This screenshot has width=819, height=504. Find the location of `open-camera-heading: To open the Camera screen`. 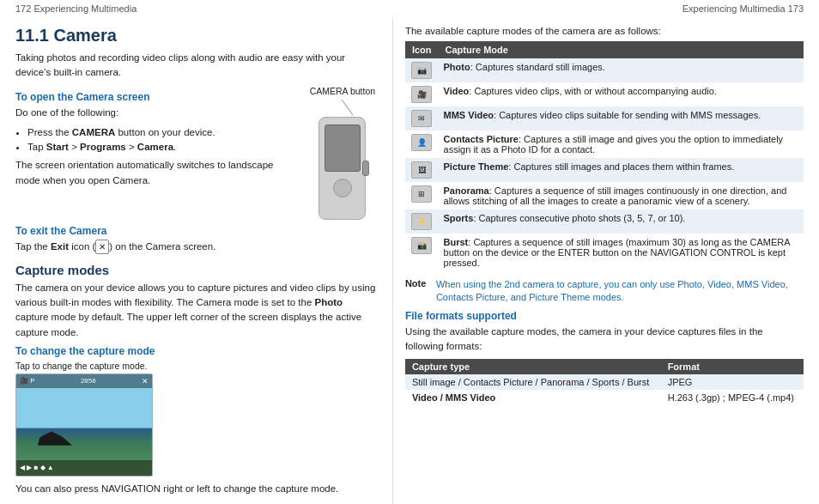

open-camera-heading: To open the Camera screen is located at coordinates (158, 97).